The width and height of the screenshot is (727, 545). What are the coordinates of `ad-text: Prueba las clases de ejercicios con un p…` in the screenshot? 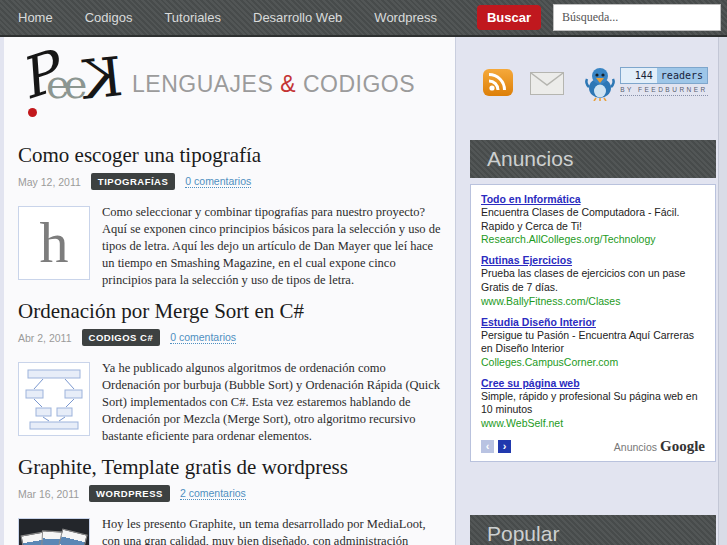 It's located at (593, 280).